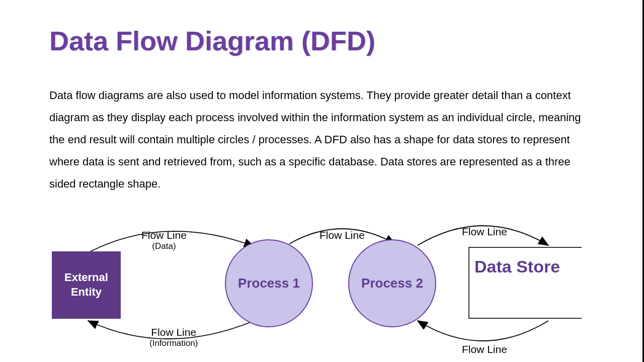 The width and height of the screenshot is (644, 362). I want to click on data-store-box: Data Store, so click(525, 283).